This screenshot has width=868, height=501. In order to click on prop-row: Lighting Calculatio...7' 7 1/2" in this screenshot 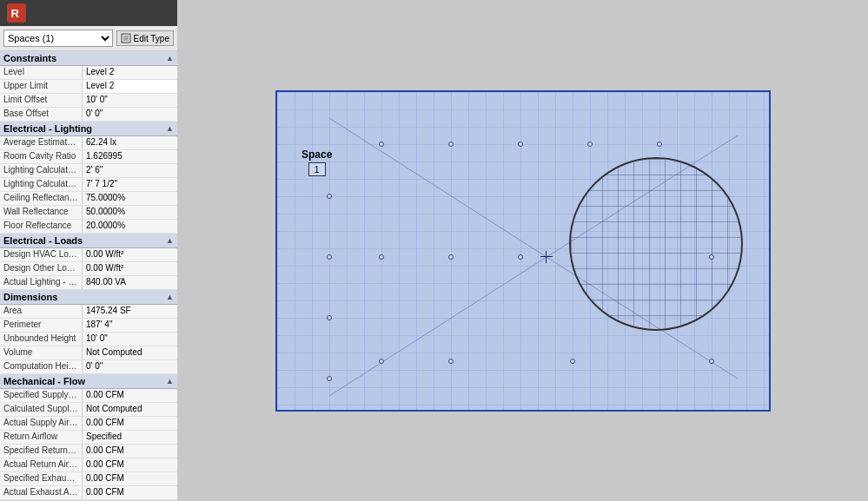, I will do `click(89, 185)`.